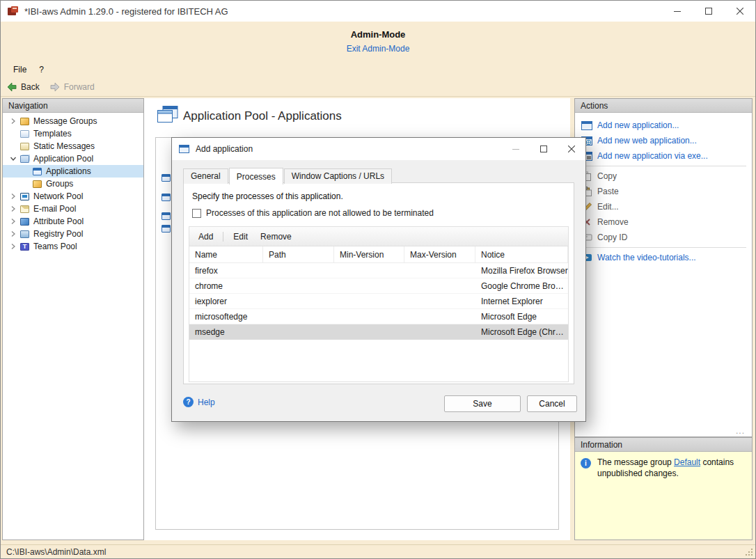  Describe the element at coordinates (25, 234) in the screenshot. I see `registry-pool-icon` at that location.